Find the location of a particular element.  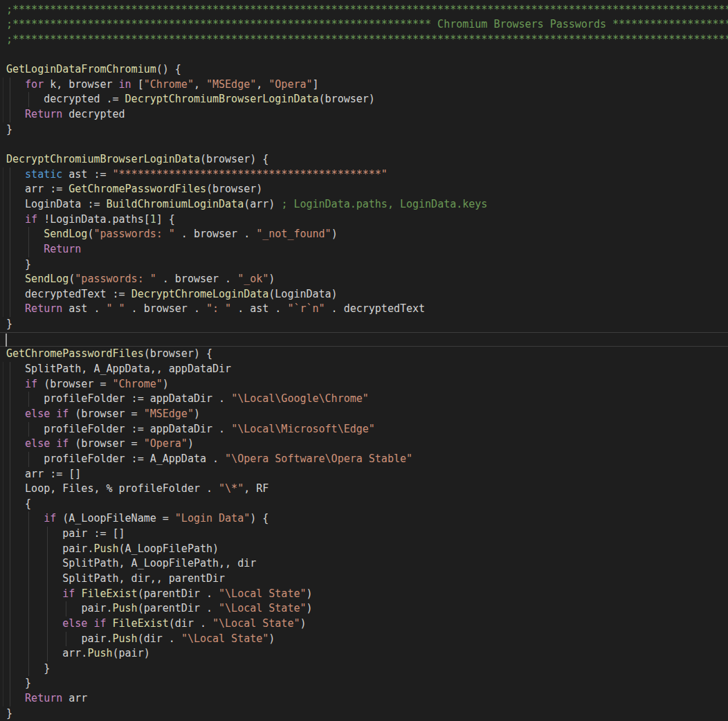

code-line: for k, browser in ["Chrome", "MSEdge", "… is located at coordinates (364, 85).